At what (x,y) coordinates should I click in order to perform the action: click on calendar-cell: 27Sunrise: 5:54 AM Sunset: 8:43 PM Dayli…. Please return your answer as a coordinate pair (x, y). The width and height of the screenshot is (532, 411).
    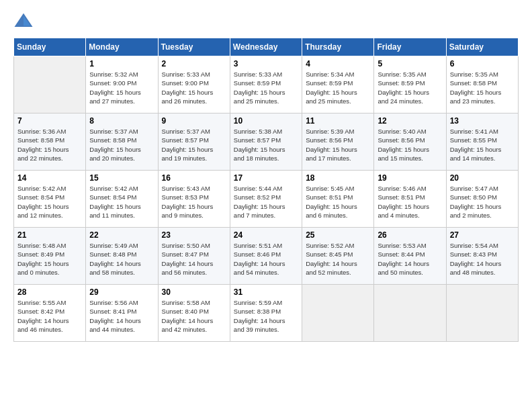
    Looking at the image, I should click on (482, 257).